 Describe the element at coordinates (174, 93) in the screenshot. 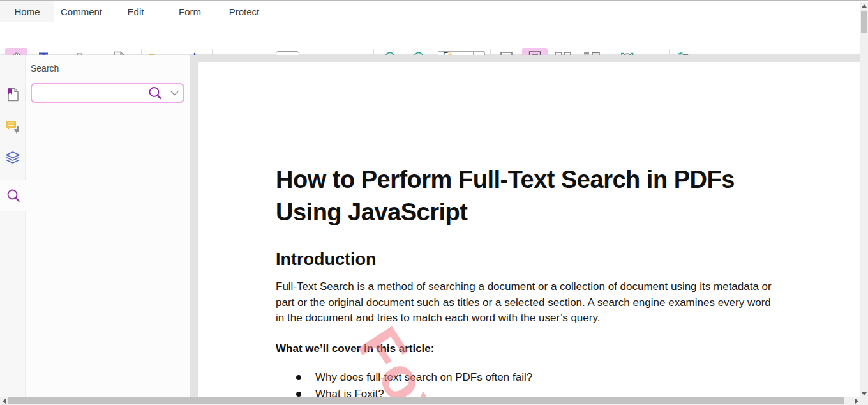

I see `search-options-chevron-down-icon` at that location.